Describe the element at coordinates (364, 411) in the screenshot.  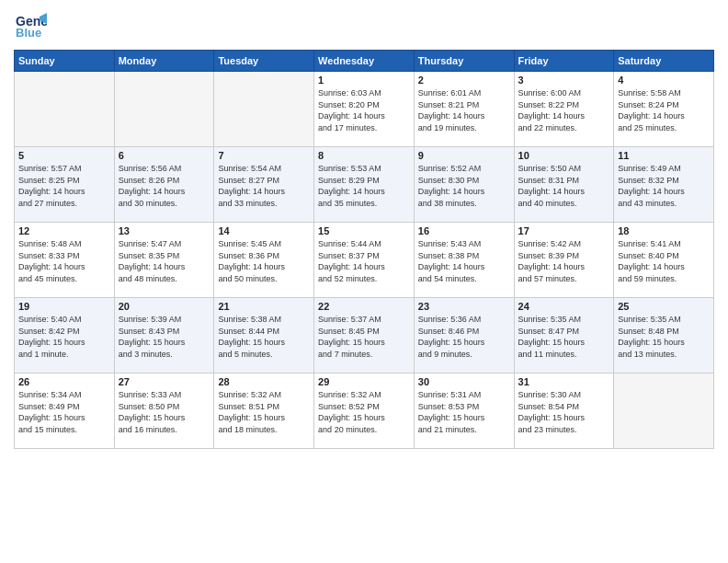
I see `calendar-cell: 29Sunrise: 5:32 AM Sunset: 8:52 PM Dayli…` at that location.